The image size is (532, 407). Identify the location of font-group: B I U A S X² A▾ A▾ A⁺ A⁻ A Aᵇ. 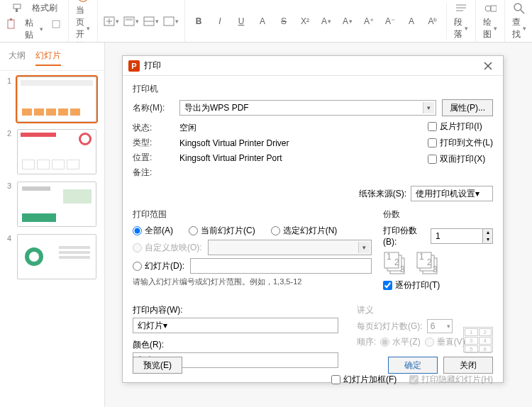
(316, 21).